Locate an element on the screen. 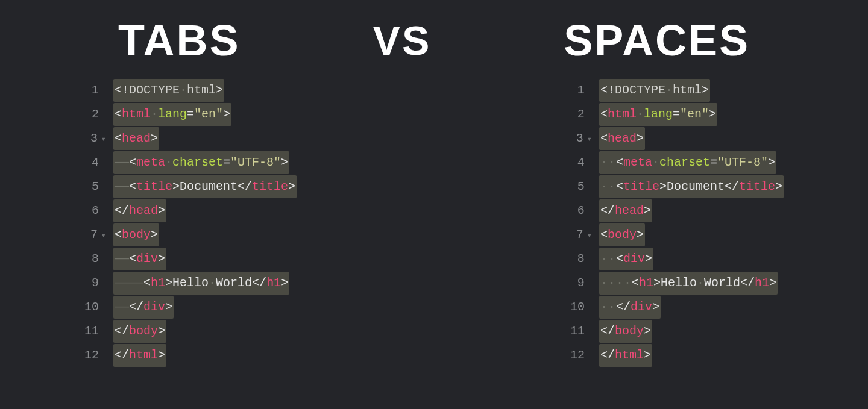 This screenshot has height=409, width=868. title-tabs: TABS is located at coordinates (180, 40).